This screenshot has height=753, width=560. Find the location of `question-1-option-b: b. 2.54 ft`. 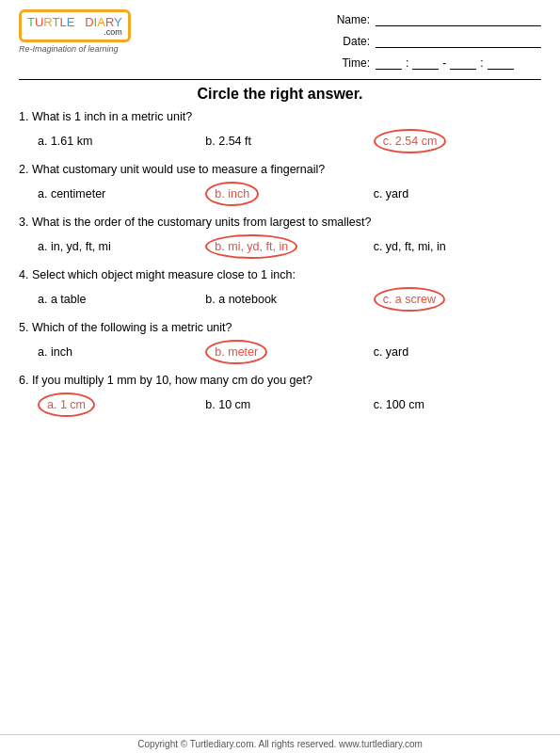

question-1-option-b: b. 2.54 ft is located at coordinates (289, 141).